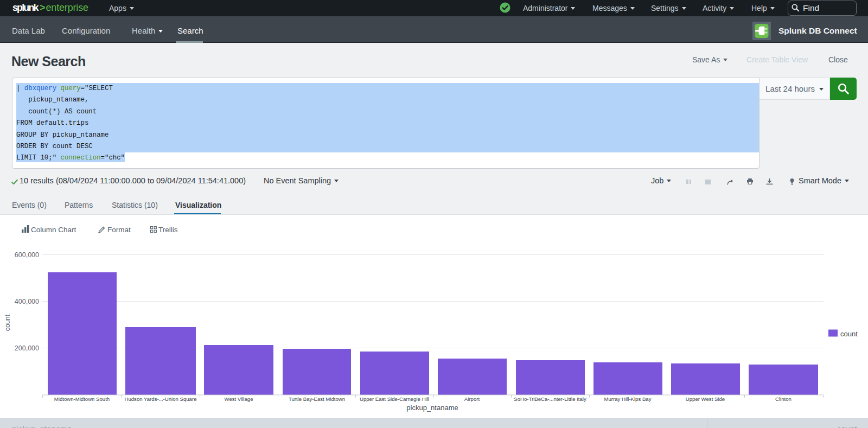 The image size is (868, 428). I want to click on svg-text: Turtle Bay-East Midtown, so click(317, 399).